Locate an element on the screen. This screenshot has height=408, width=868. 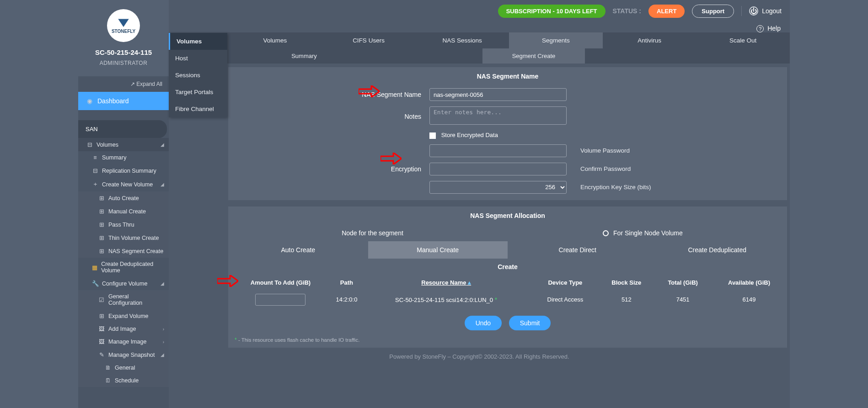
cell-device-type: Direct Access is located at coordinates (565, 300).